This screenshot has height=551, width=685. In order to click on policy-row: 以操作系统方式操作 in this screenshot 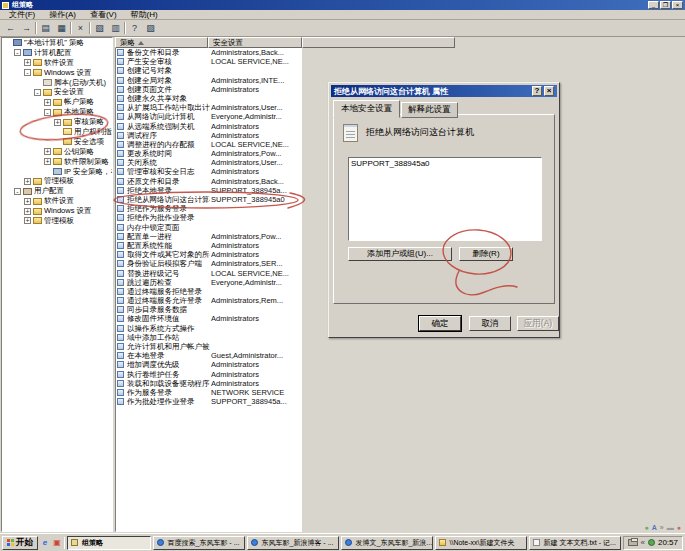, I will do `click(208, 328)`.